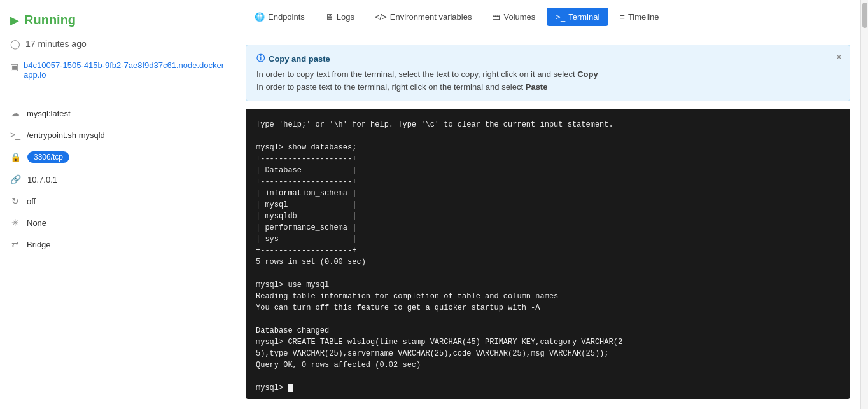 The image size is (868, 409). Describe the element at coordinates (299, 59) in the screenshot. I see `banner-title: Copy and paste` at that location.